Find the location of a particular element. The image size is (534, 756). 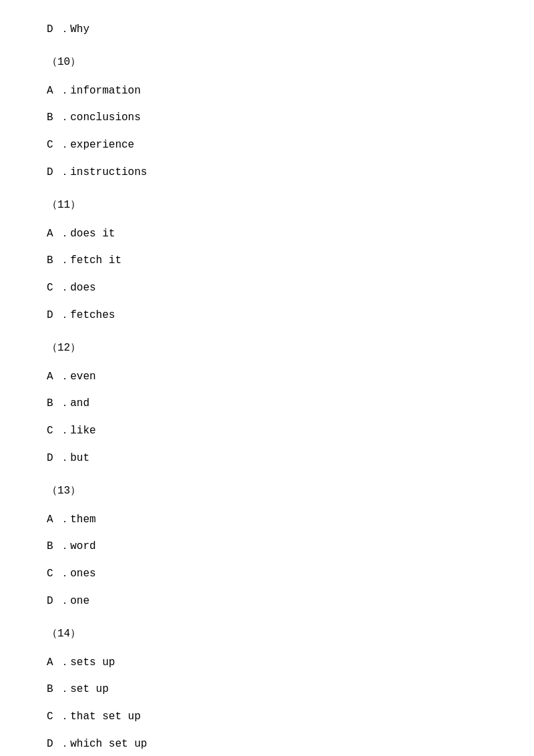

option-item: D ．fetches is located at coordinates (267, 315).